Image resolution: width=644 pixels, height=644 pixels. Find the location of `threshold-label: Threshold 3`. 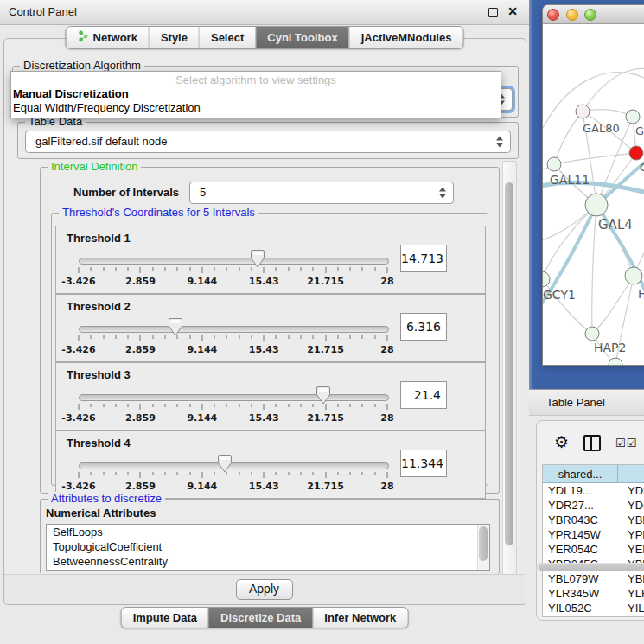

threshold-label: Threshold 3 is located at coordinates (99, 375).